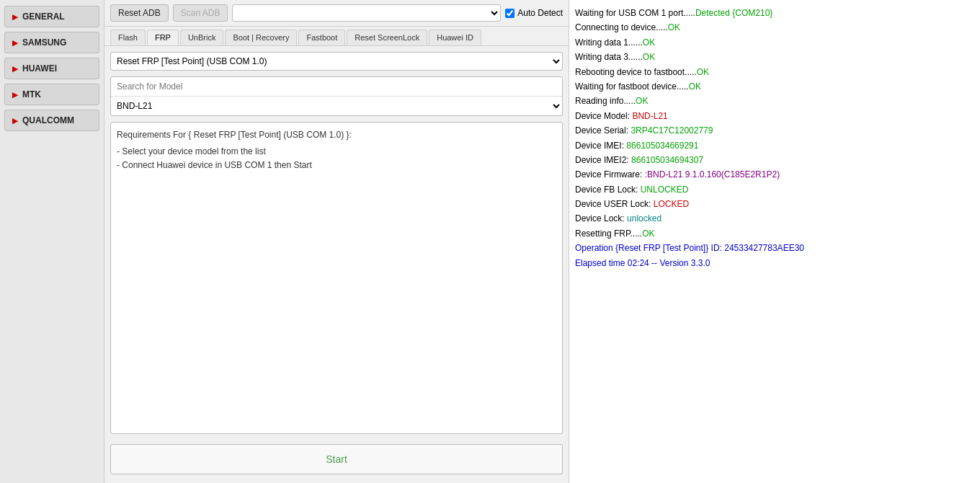 The width and height of the screenshot is (980, 483). I want to click on log-line: Writing data 1......OK, so click(775, 43).